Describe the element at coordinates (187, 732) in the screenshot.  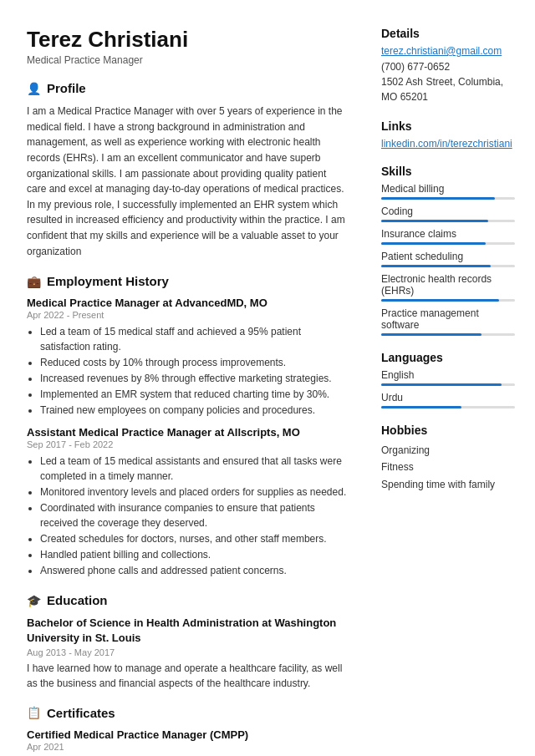
I see `certificates-section: 📋 Certificates Certified Medical Practic…` at that location.